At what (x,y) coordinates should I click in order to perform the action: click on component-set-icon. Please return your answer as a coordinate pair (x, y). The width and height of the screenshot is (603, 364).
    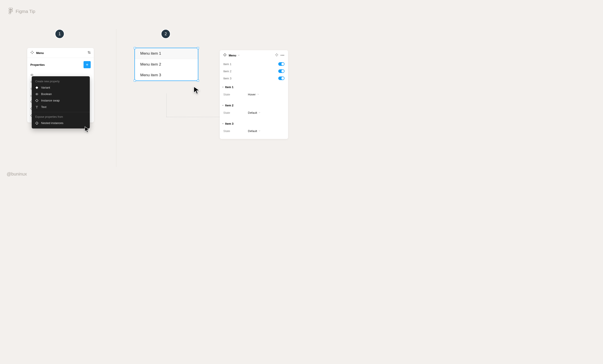
    Looking at the image, I should click on (277, 55).